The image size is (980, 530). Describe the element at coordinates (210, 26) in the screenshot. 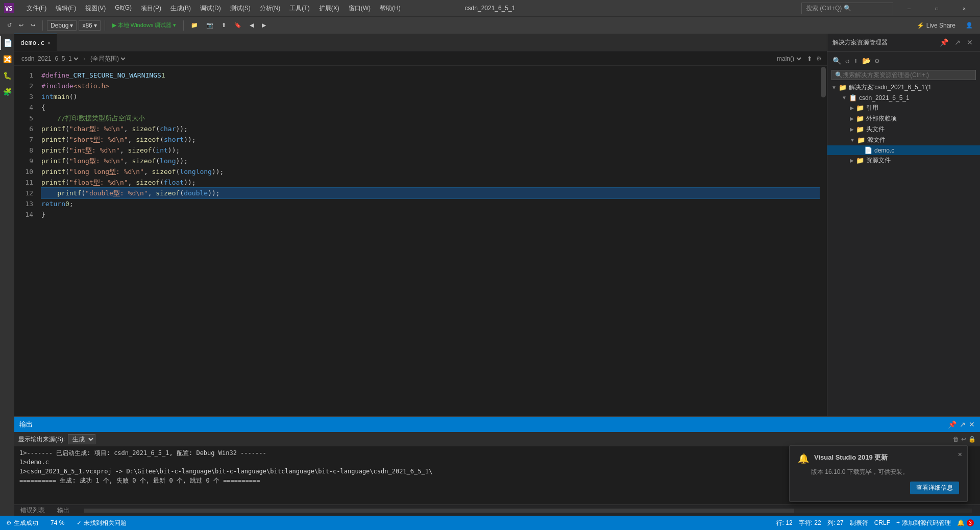

I see `camera-btn: 📷` at that location.